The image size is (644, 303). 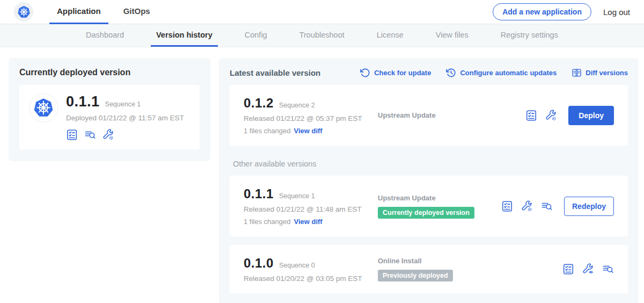 What do you see at coordinates (311, 118) in the screenshot?
I see `released-timestamp: Released 01/21/22 @ 05:37 pm EST` at bounding box center [311, 118].